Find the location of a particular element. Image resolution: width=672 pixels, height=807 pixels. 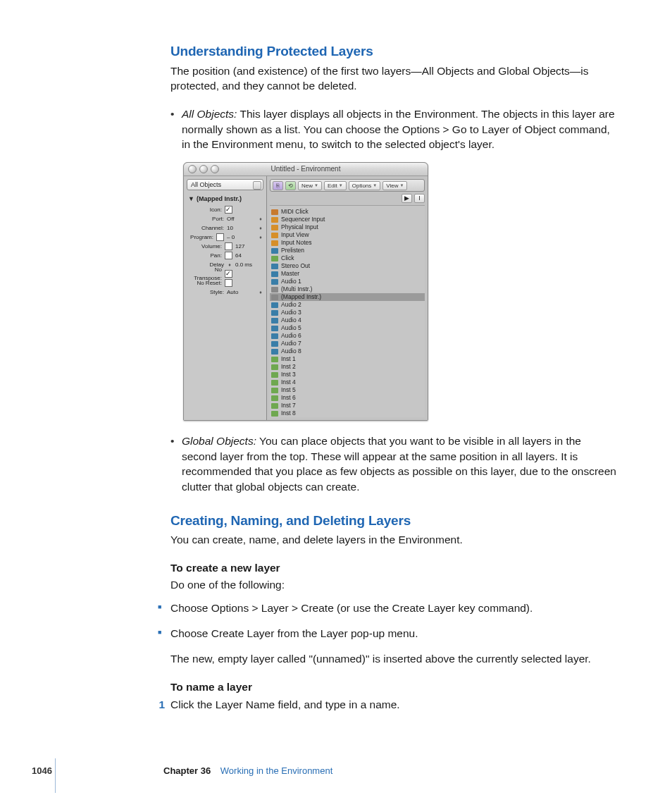

page-footer: 1046 Chapter 36 Working in the Environme… is located at coordinates (336, 771).